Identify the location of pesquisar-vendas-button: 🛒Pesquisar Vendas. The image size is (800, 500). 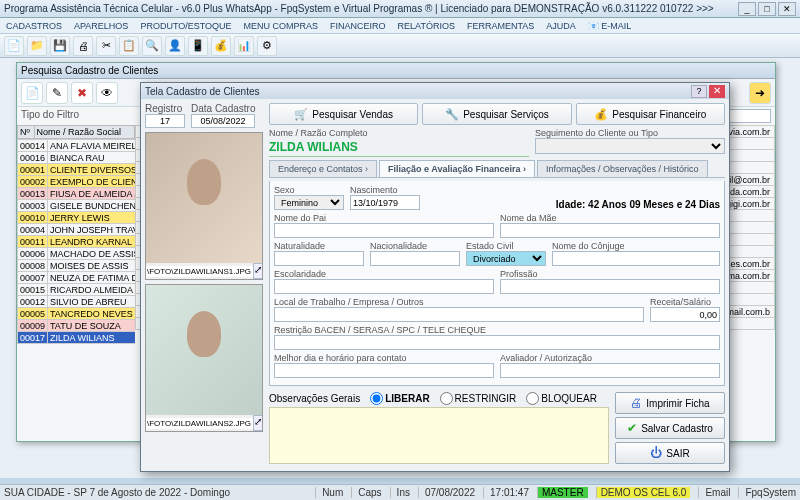
(344, 114).